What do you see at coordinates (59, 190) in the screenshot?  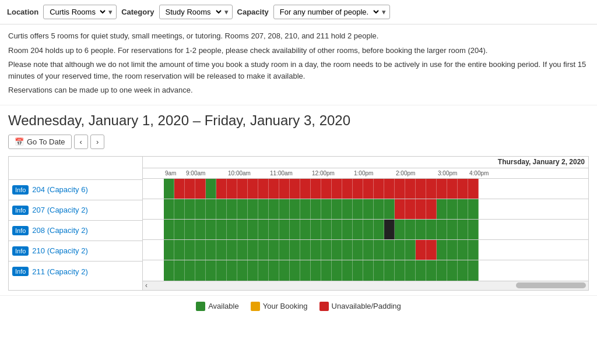 I see `room-name-204: 204 (Capacity 6)` at bounding box center [59, 190].